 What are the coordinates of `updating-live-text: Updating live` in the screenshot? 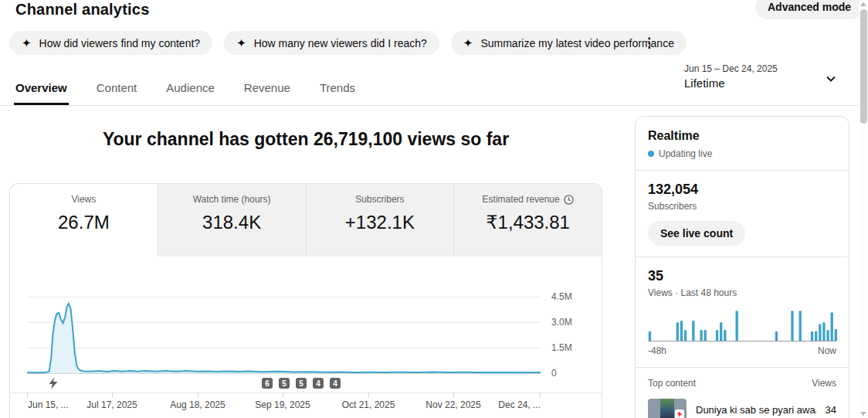 It's located at (686, 154).